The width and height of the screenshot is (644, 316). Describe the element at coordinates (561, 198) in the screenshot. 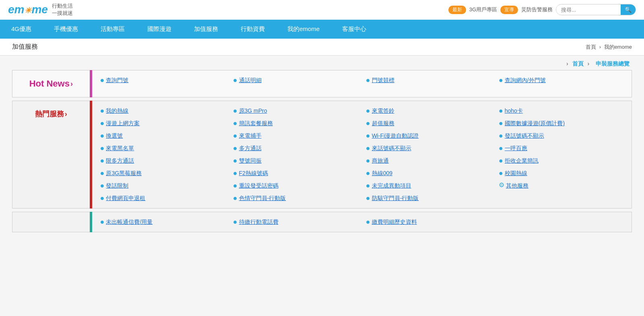

I see `list-item` at that location.